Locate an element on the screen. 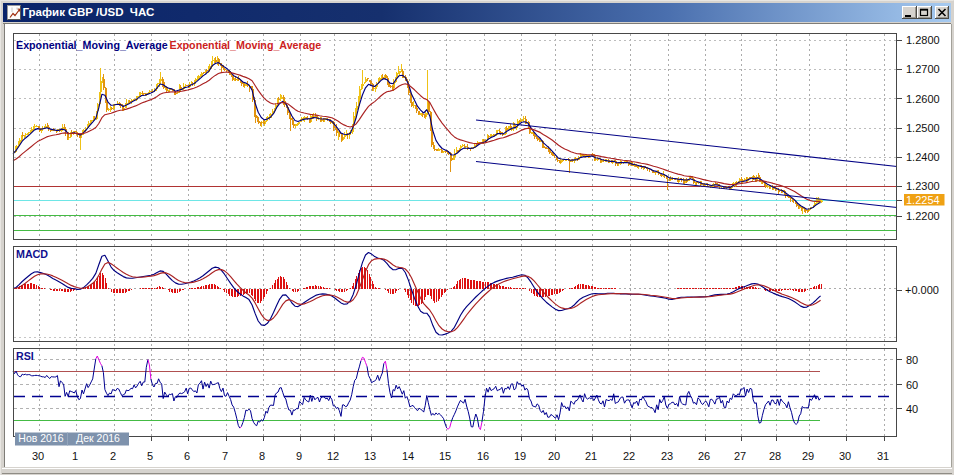 Image resolution: width=954 pixels, height=475 pixels. svg-text: 7 is located at coordinates (225, 456).